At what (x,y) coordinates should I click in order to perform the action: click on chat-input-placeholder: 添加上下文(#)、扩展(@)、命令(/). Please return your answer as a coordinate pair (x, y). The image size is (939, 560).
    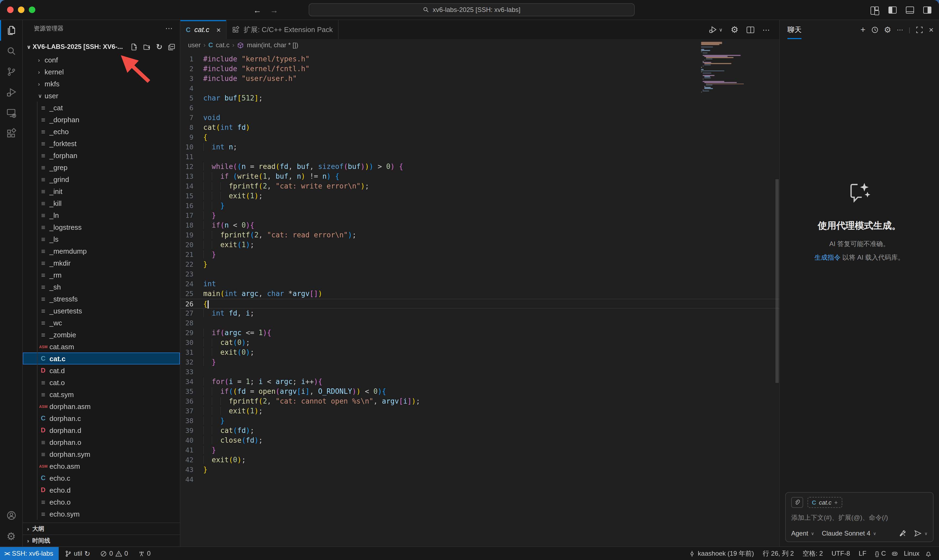
    Looking at the image, I should click on (859, 518).